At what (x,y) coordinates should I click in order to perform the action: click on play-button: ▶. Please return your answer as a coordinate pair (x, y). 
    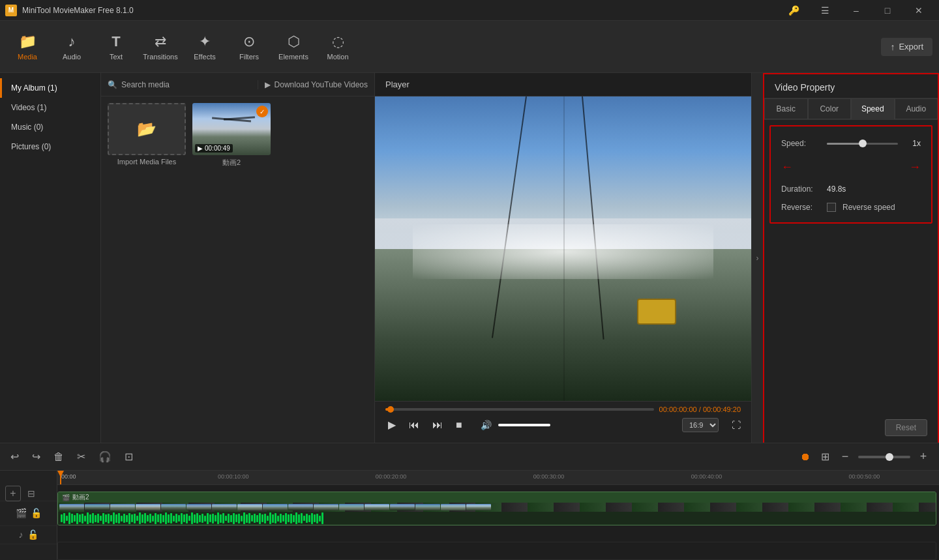
    Looking at the image, I should click on (392, 425).